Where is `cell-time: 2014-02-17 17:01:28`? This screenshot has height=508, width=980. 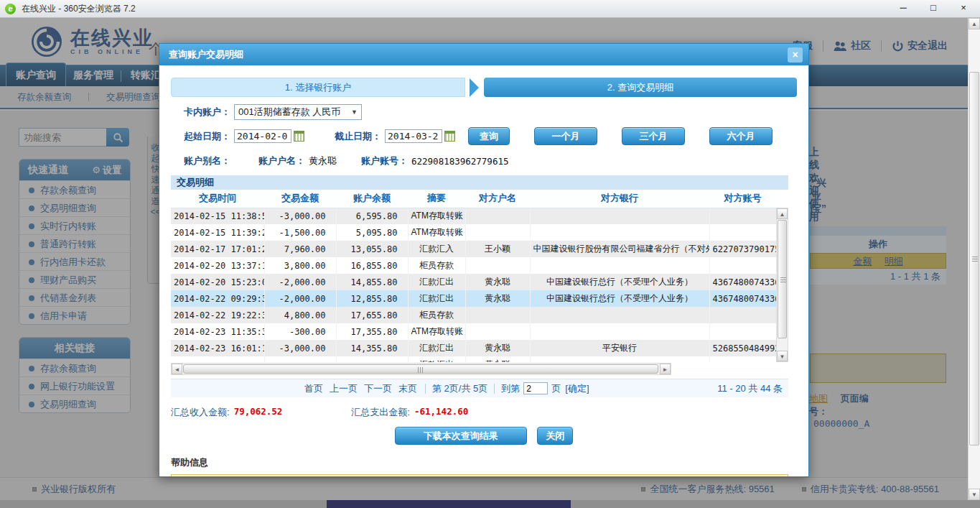
cell-time: 2014-02-17 17:01:28 is located at coordinates (218, 249).